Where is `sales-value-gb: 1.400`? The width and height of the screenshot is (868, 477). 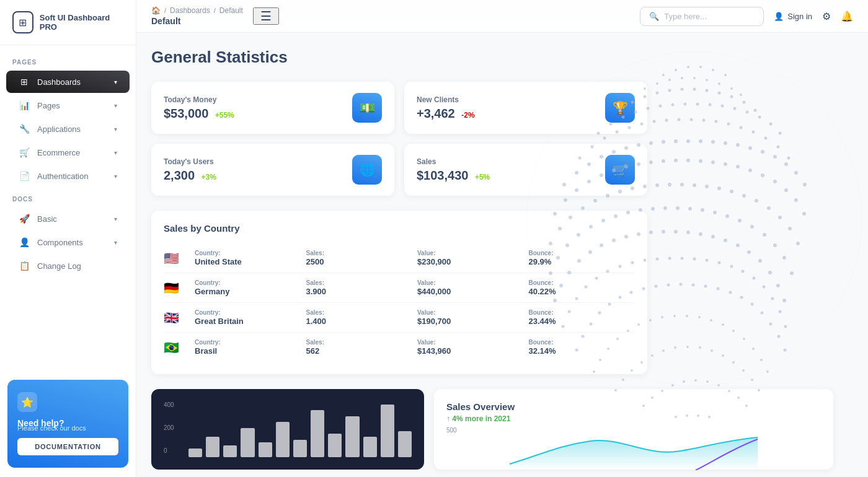
sales-value-gb: 1.400 is located at coordinates (360, 321).